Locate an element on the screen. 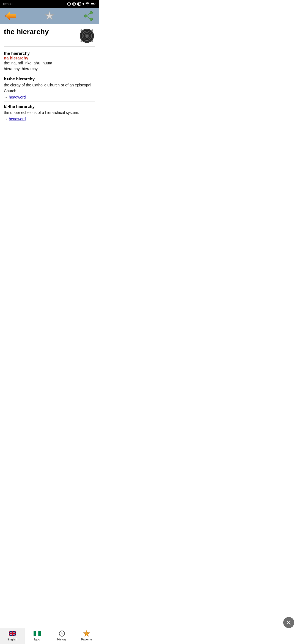  entry-3-definition: the upper echelons of a hierarchical sys… is located at coordinates (50, 113).